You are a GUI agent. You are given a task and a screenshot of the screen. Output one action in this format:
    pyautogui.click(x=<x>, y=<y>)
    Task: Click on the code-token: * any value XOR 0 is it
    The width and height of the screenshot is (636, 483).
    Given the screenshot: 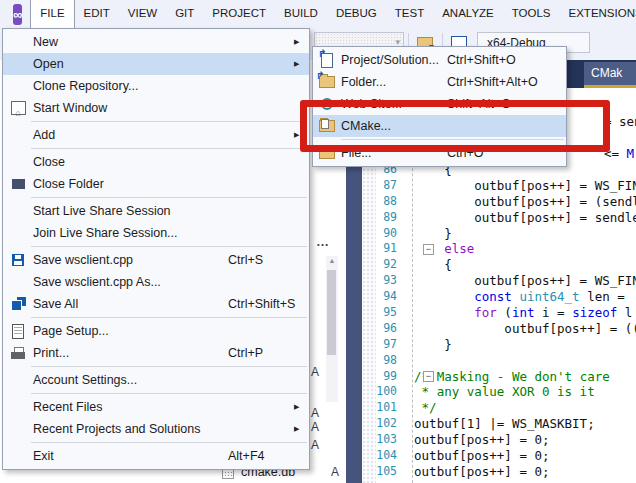 What is the action you would take?
    pyautogui.click(x=497, y=392)
    